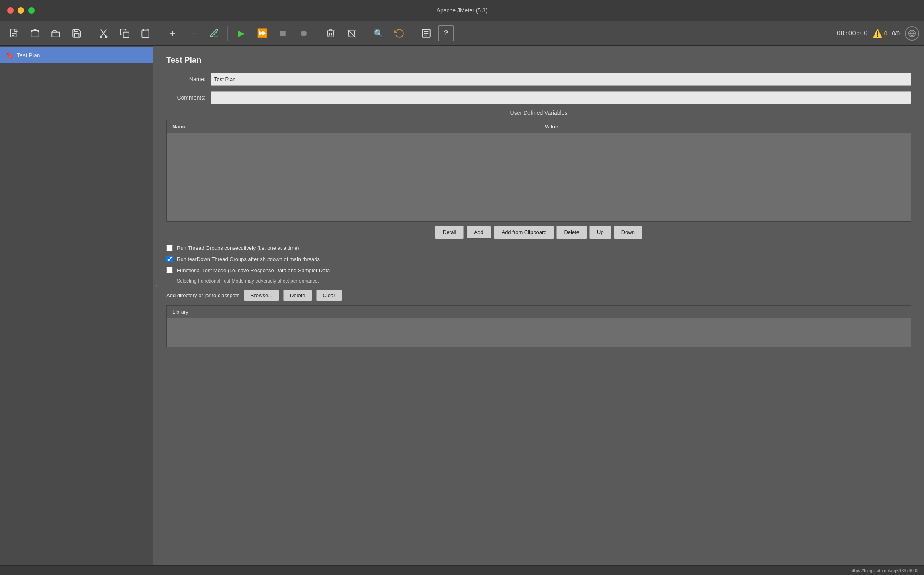  Describe the element at coordinates (600, 232) in the screenshot. I see `up-button: Up` at that location.